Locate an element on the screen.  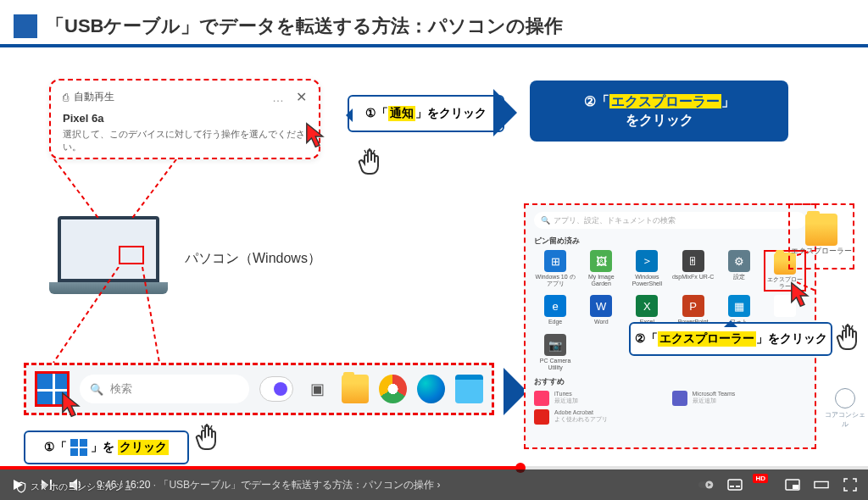
autoplay-notification: ⎙ 自動再生 … ✕ Pixel 6a 選択して、このデバイスに対して行う操作を… is located at coordinates (185, 119).